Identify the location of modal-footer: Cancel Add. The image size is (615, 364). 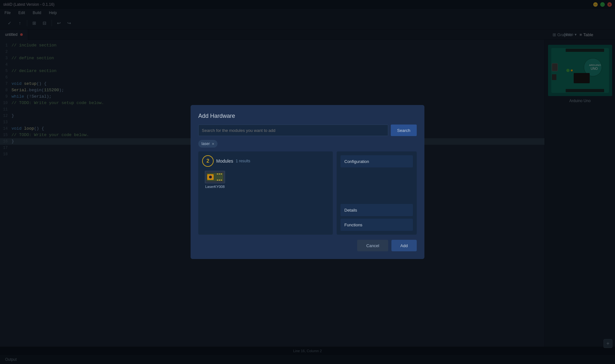
(308, 246).